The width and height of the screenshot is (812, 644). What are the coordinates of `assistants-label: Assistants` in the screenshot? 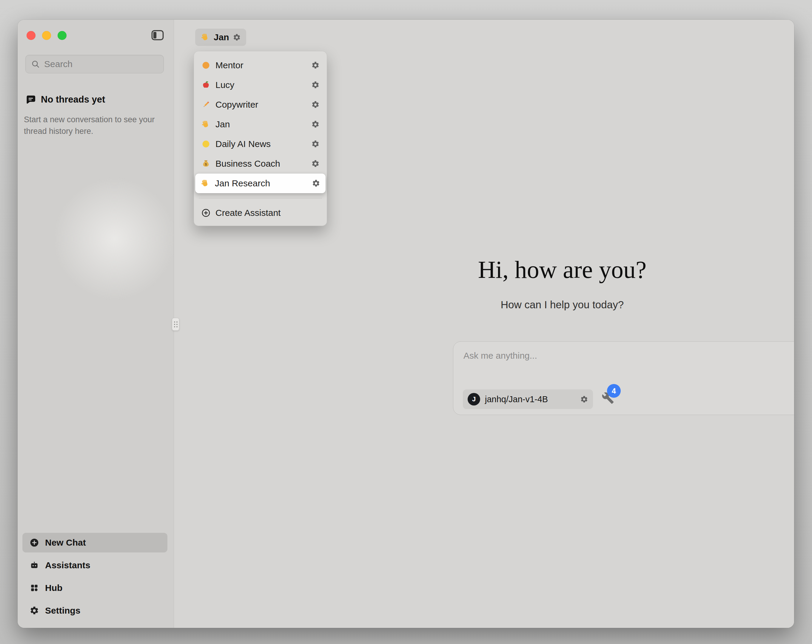 It's located at (68, 565).